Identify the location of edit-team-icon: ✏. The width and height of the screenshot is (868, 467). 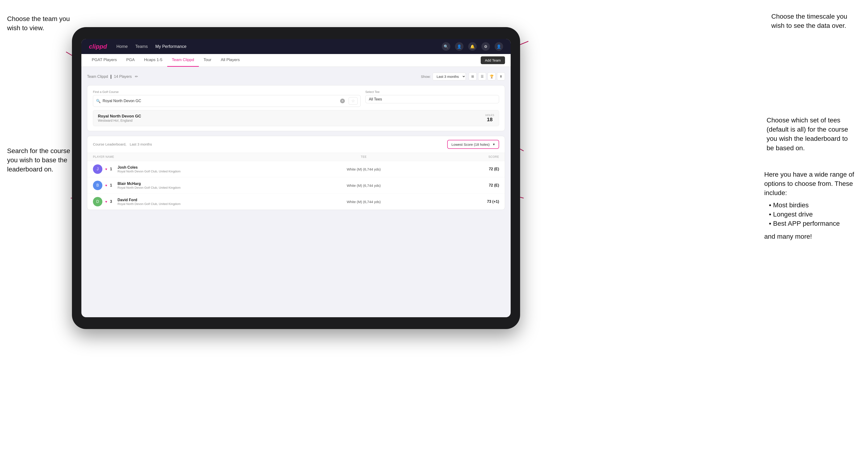
(136, 76).